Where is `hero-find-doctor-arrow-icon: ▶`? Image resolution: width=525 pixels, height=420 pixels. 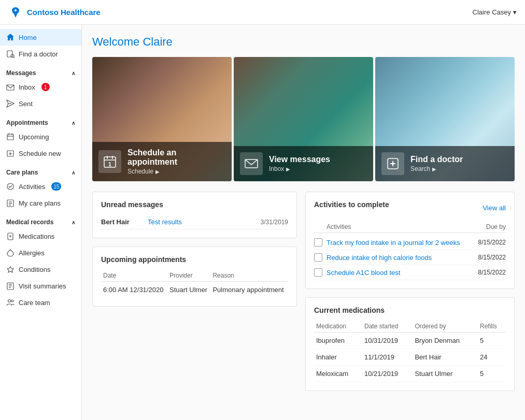
hero-find-doctor-arrow-icon: ▶ is located at coordinates (434, 169).